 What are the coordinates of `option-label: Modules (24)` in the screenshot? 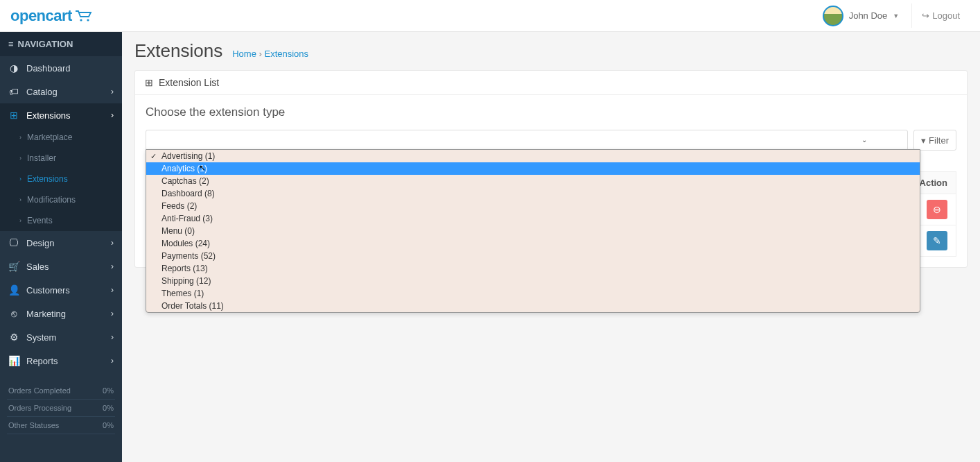 It's located at (186, 243).